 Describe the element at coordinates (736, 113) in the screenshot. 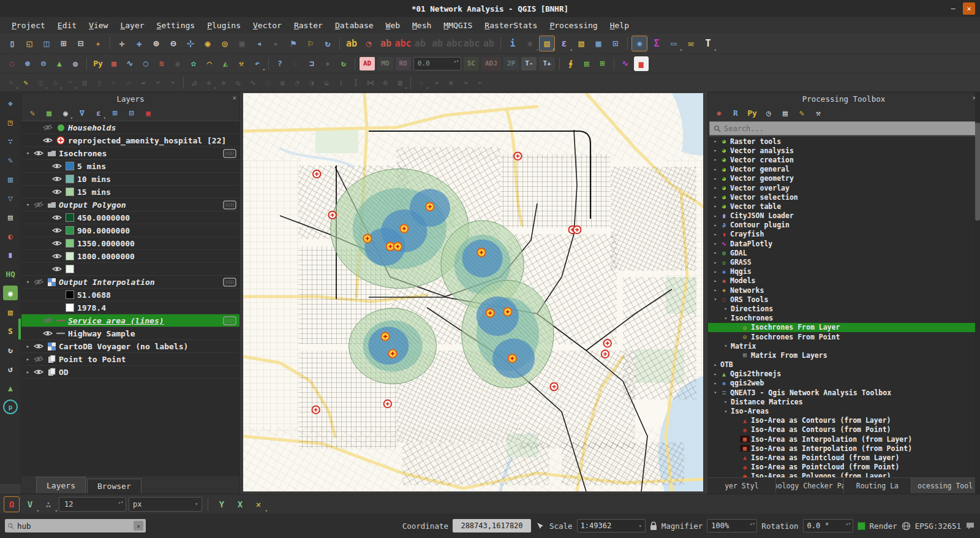

I see `toolbox-r-scripts-icon: R` at that location.